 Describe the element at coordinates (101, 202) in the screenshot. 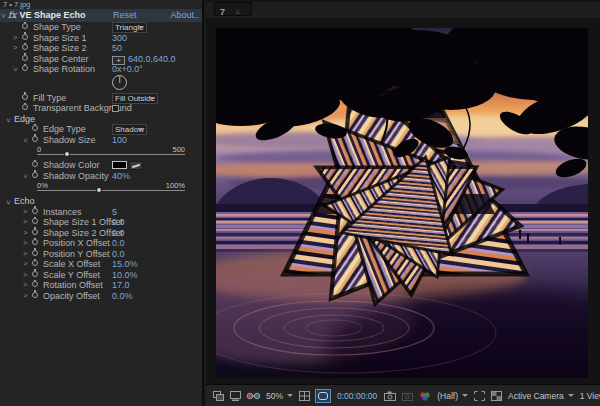

I see `echo-group-row: > Echo` at that location.